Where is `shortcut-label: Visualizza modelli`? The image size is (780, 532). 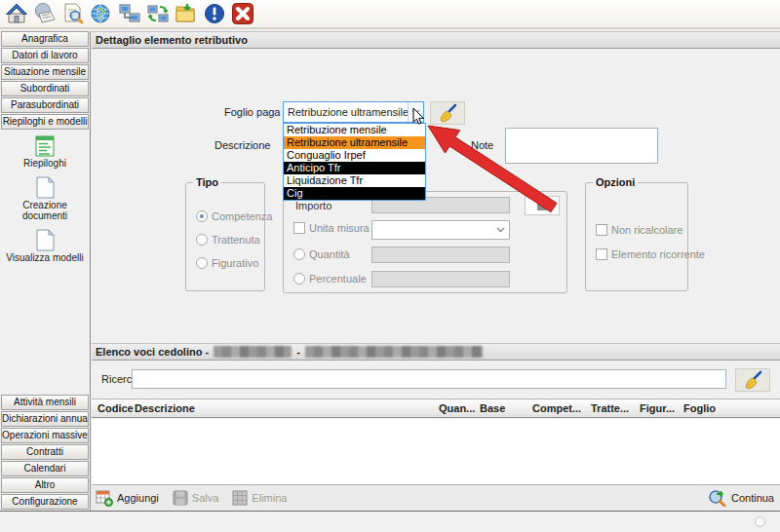
shortcut-label: Visualizza modelli is located at coordinates (45, 257).